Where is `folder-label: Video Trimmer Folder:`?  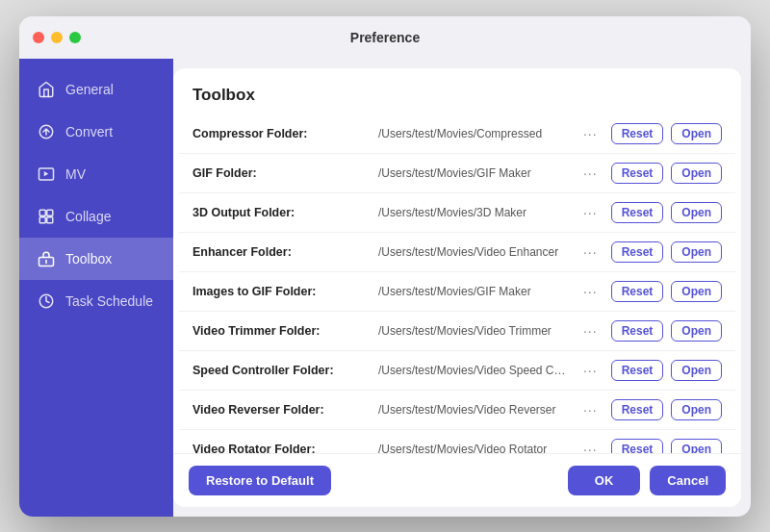
folder-label: Video Trimmer Folder: is located at coordinates (281, 331).